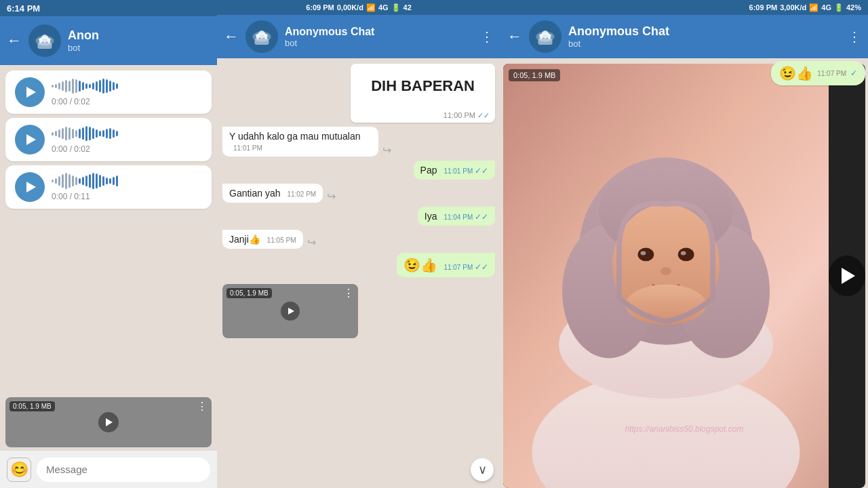 Image resolution: width=868 pixels, height=488 pixels. What do you see at coordinates (320, 7) in the screenshot?
I see `middle-time: 6:09 PM` at bounding box center [320, 7].